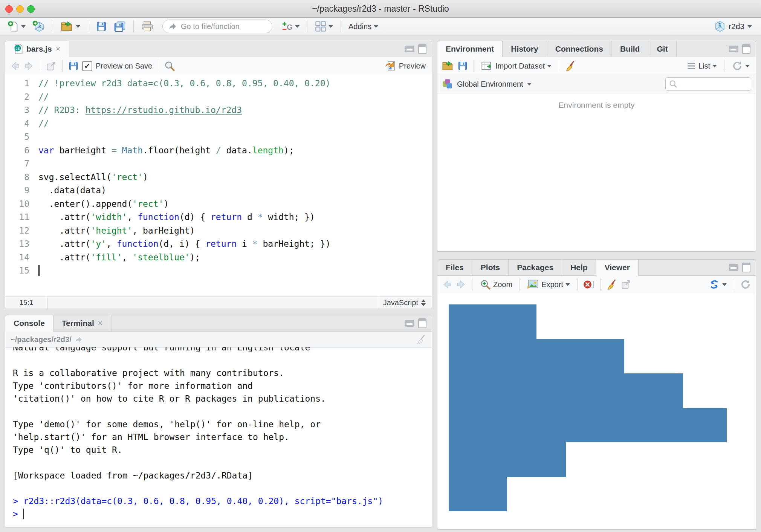 The height and width of the screenshot is (532, 761). I want to click on tab-help: Help, so click(579, 268).